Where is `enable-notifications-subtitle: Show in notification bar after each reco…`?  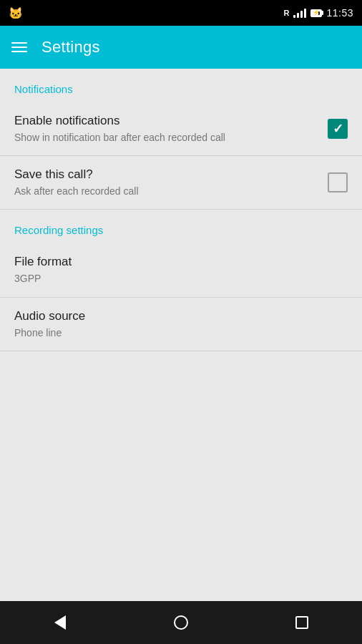 enable-notifications-subtitle: Show in notification bar after each reco… is located at coordinates (165, 137).